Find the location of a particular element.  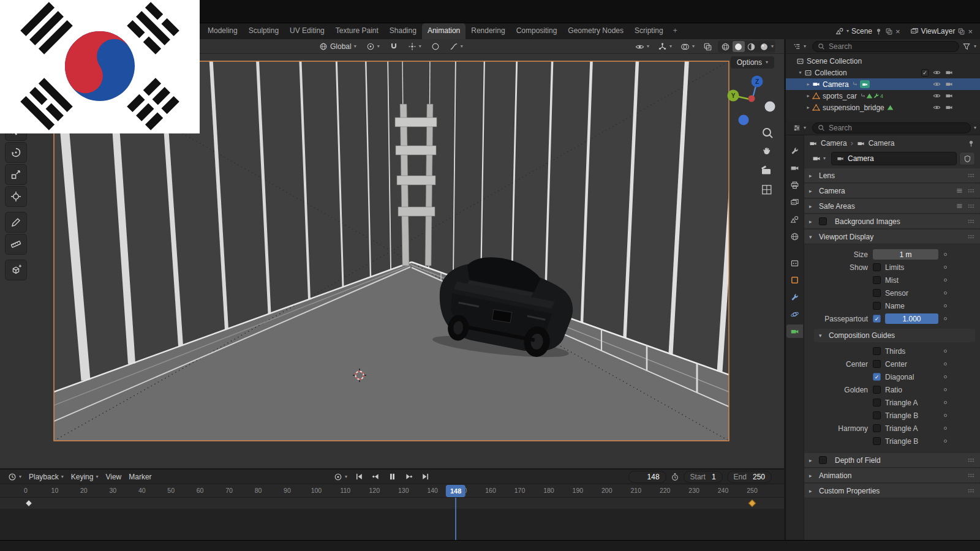

workspace-tab-compositing: Compositing is located at coordinates (537, 31).